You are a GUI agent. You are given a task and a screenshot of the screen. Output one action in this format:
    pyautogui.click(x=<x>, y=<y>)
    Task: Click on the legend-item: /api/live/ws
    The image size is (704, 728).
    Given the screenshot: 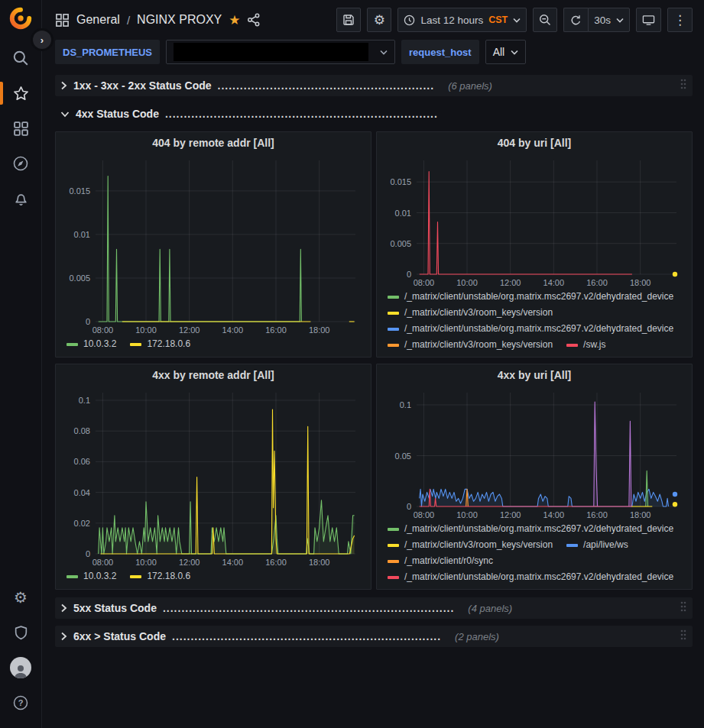 What is the action you would take?
    pyautogui.click(x=598, y=545)
    